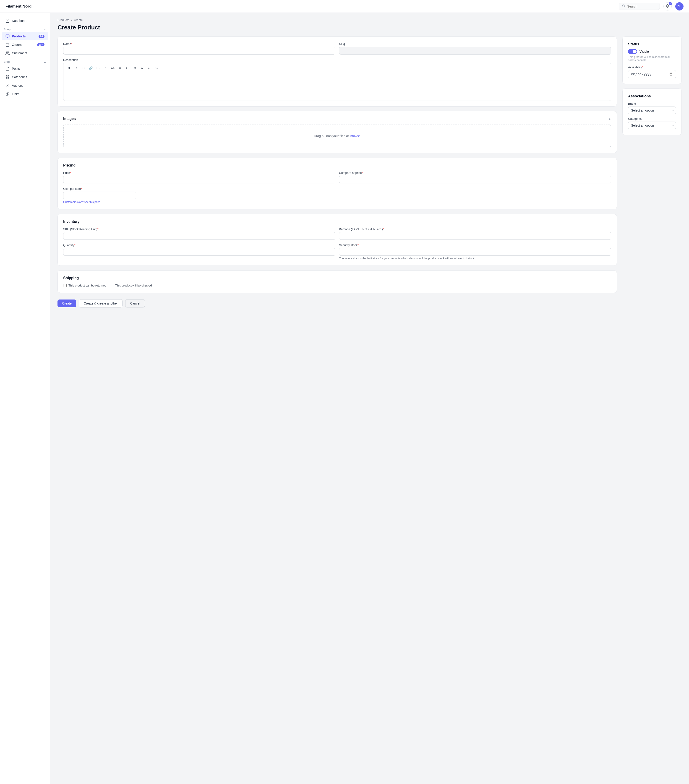  I want to click on quantity-field-group: Quantity*, so click(199, 252).